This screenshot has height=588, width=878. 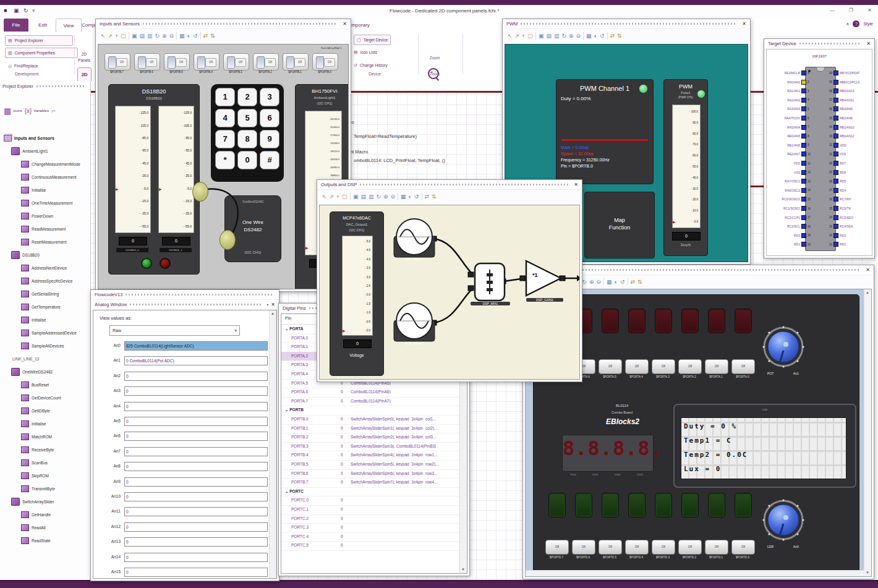 I want to click on tree-item-link-line-13: LINK_LINE_13, so click(x=46, y=359).